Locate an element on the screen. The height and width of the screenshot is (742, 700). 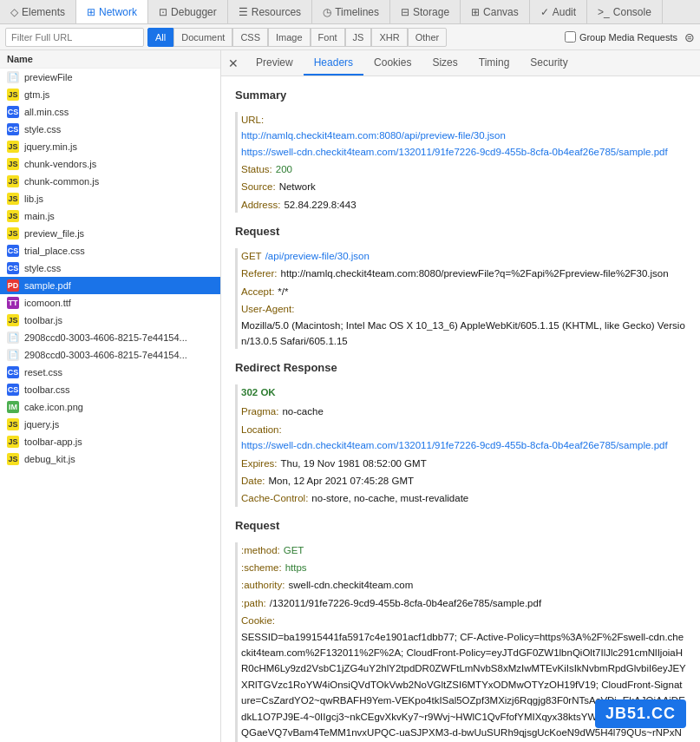
file-name-label: trial_place.css is located at coordinates (55, 251).